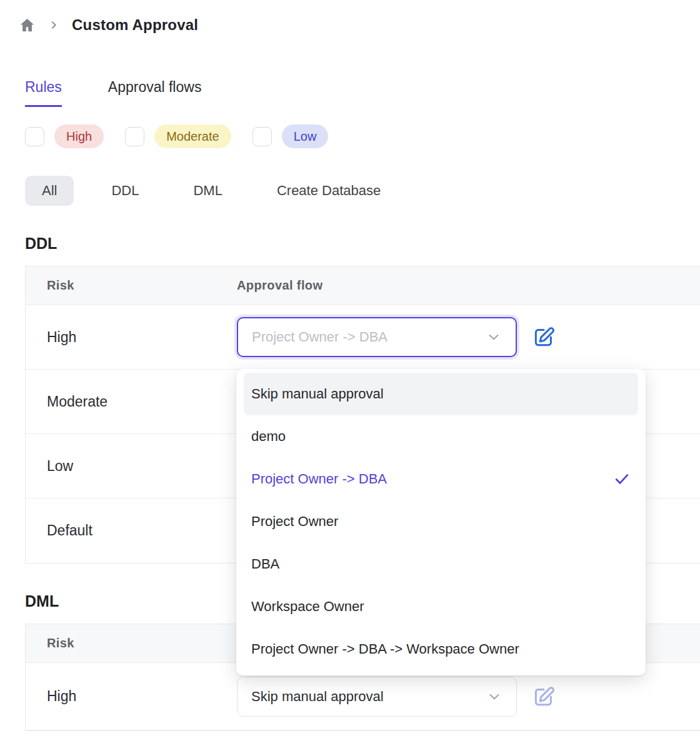 The width and height of the screenshot is (700, 738). I want to click on tab-rules: Rules, so click(44, 93).